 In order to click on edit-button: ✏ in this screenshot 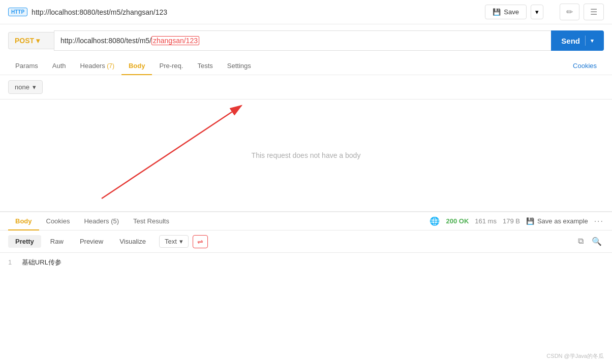, I will do `click(569, 12)`.